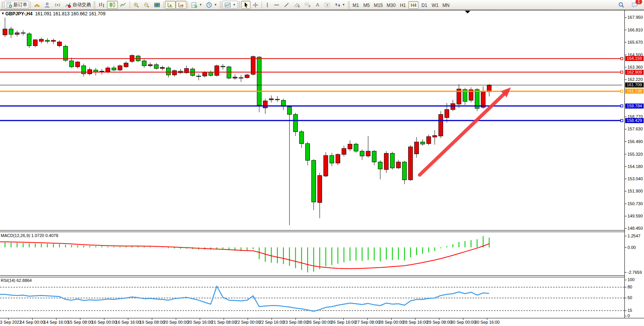  Describe the element at coordinates (56, 322) in the screenshot. I see `time-label: 14 Sep 16:00` at that location.